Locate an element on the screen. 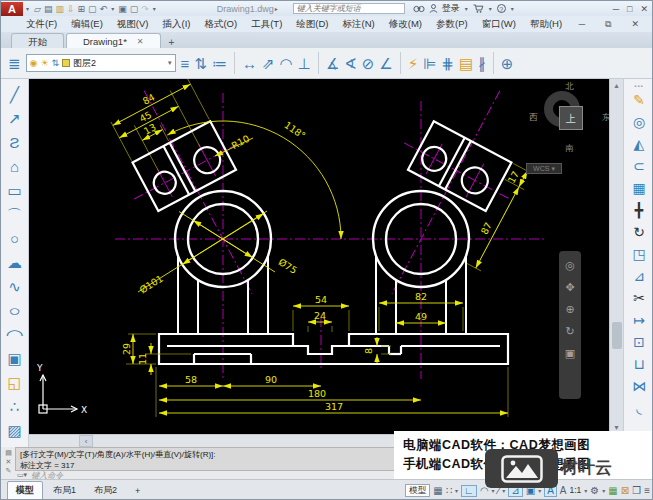 The height and width of the screenshot is (500, 653). customization-menu-icon: ≡ is located at coordinates (647, 491).